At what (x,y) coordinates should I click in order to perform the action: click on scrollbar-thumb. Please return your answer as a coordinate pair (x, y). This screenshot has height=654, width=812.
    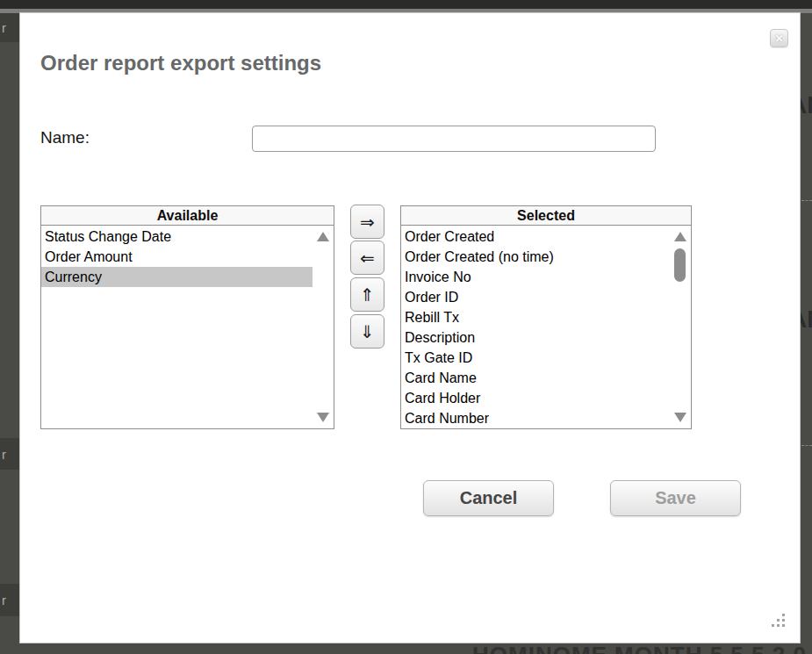
    Looking at the image, I should click on (679, 265).